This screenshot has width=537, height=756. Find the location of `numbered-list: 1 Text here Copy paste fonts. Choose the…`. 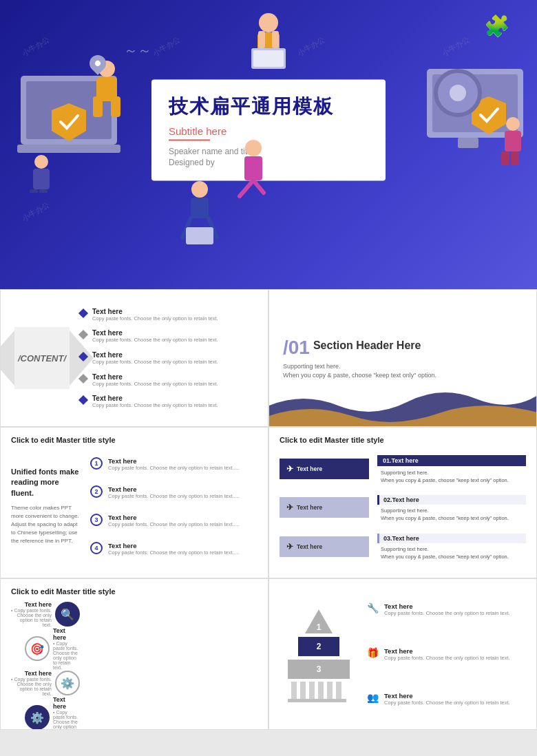

numbered-list: 1 Text here Copy paste fonts. Choose the… is located at coordinates (173, 506).